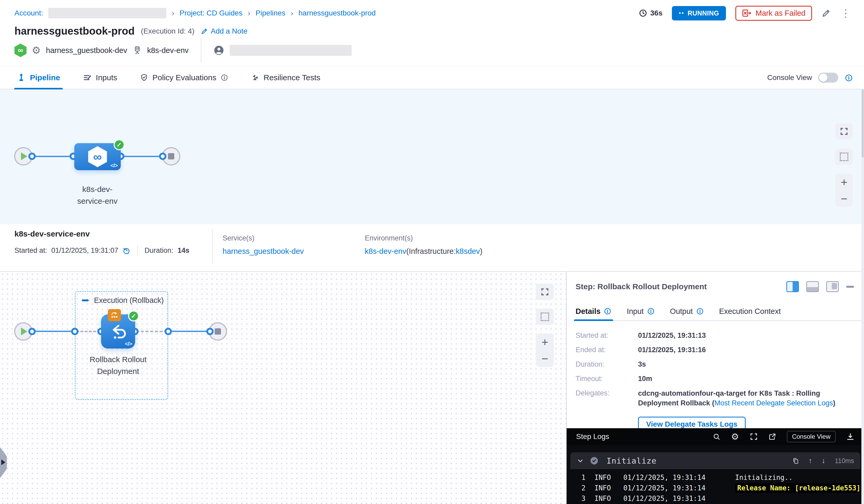 The height and width of the screenshot is (504, 864). Describe the element at coordinates (31, 250) in the screenshot. I see `started-label: Started at:` at that location.